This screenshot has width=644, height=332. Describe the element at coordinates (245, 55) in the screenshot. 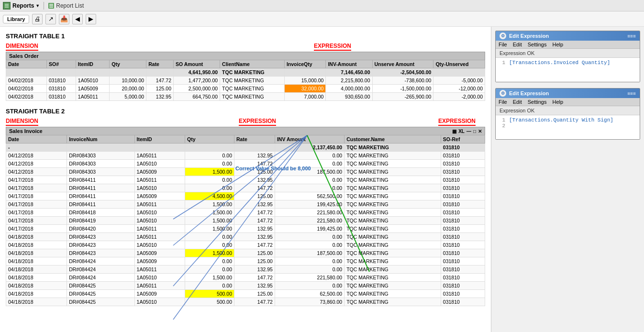

I see `table1-title: Sales Order` at that location.